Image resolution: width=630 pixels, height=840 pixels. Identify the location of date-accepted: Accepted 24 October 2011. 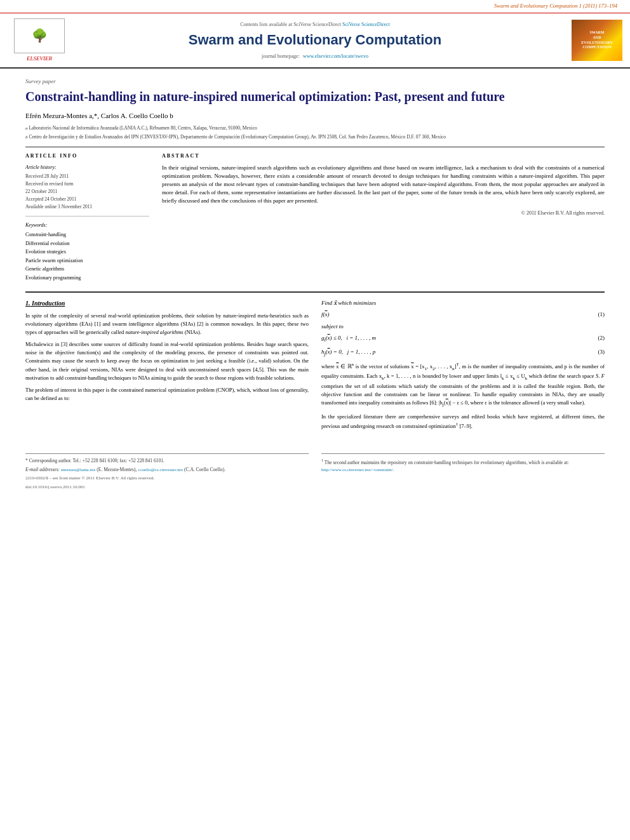
(88, 199).